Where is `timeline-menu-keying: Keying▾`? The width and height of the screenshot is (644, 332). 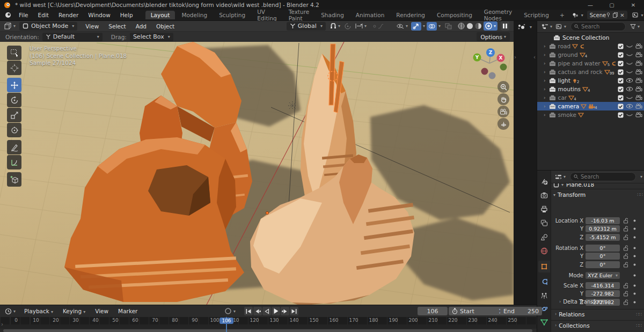
timeline-menu-keying: Keying▾ is located at coordinates (74, 311).